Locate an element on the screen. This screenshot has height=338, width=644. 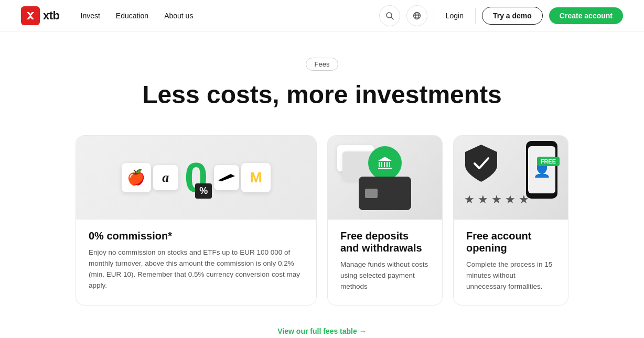
account-card-image: 👤 FREE ★★★★★ is located at coordinates (511, 178).